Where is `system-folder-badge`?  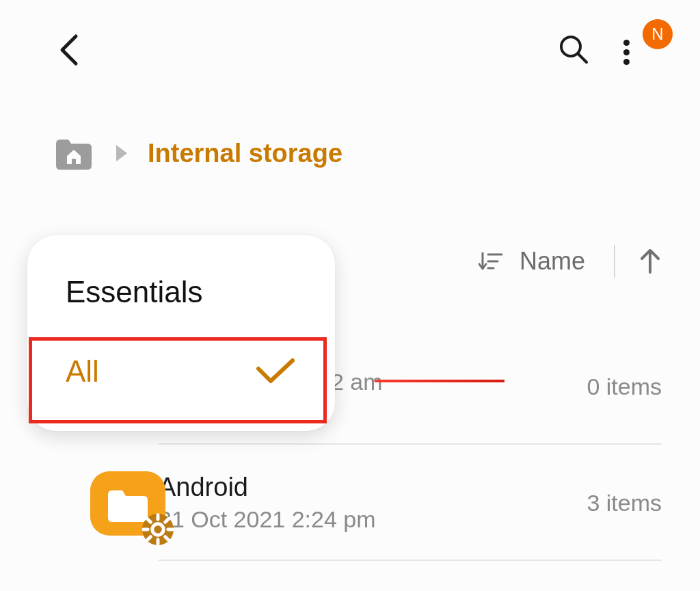
system-folder-badge is located at coordinates (158, 529).